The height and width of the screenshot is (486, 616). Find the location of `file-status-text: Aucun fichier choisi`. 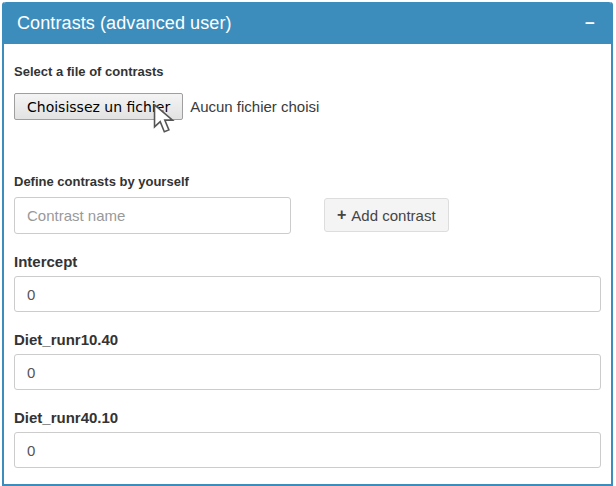

file-status-text: Aucun fichier choisi is located at coordinates (254, 106).